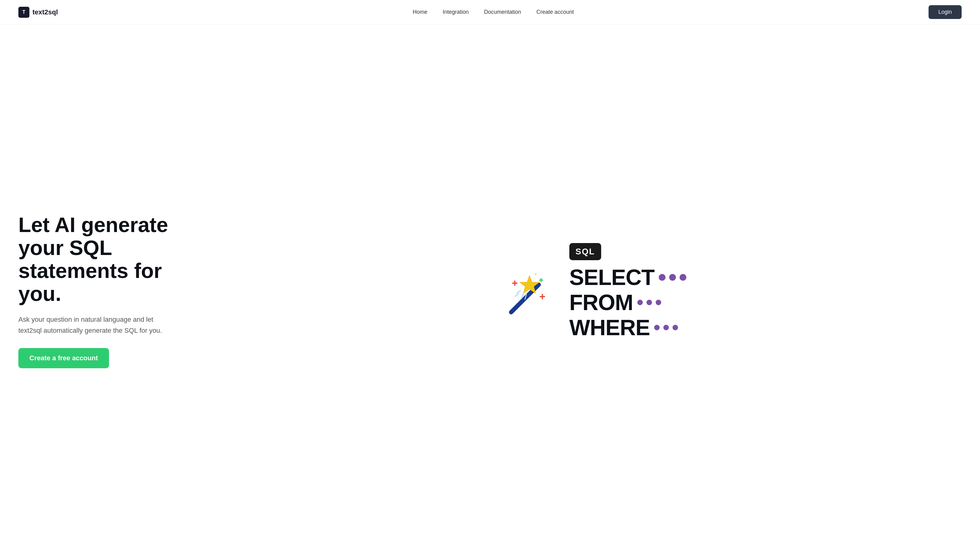 The width and height of the screenshot is (980, 551). I want to click on where-dots, so click(666, 328).